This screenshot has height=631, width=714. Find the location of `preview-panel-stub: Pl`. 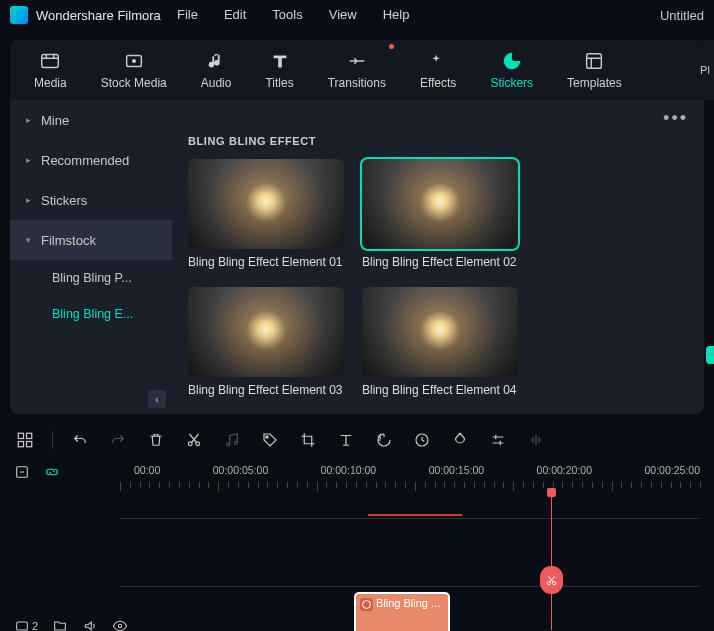

preview-panel-stub: Pl is located at coordinates (705, 70).